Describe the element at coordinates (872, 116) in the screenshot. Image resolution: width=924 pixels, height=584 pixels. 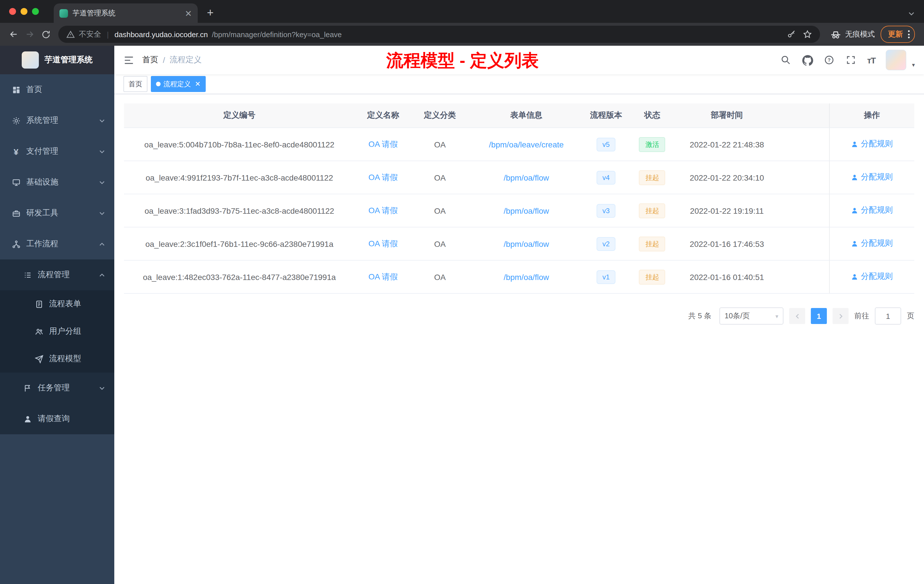
I see `col-actions: 操作` at that location.